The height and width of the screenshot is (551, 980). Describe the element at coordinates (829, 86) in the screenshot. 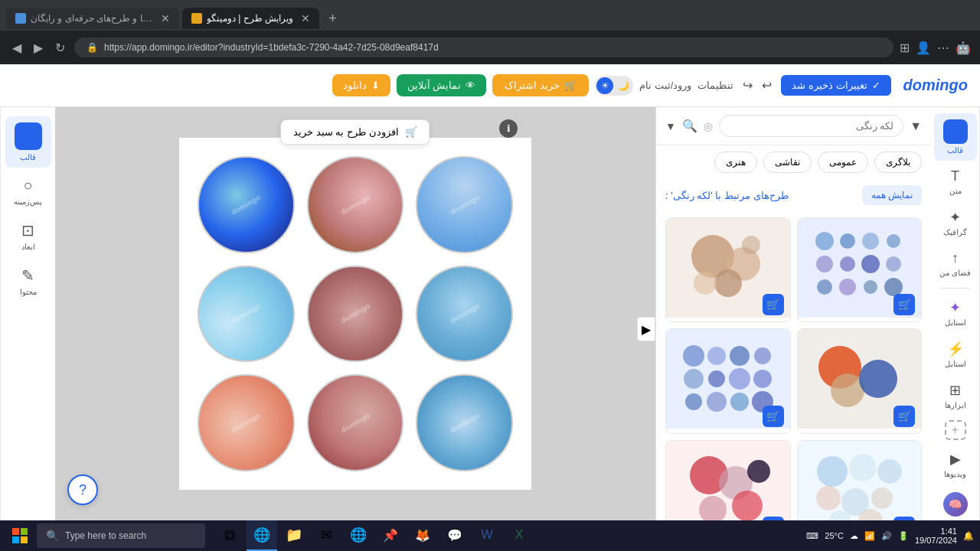

I see `saved-label: تغییرات ذخیره شد` at that location.